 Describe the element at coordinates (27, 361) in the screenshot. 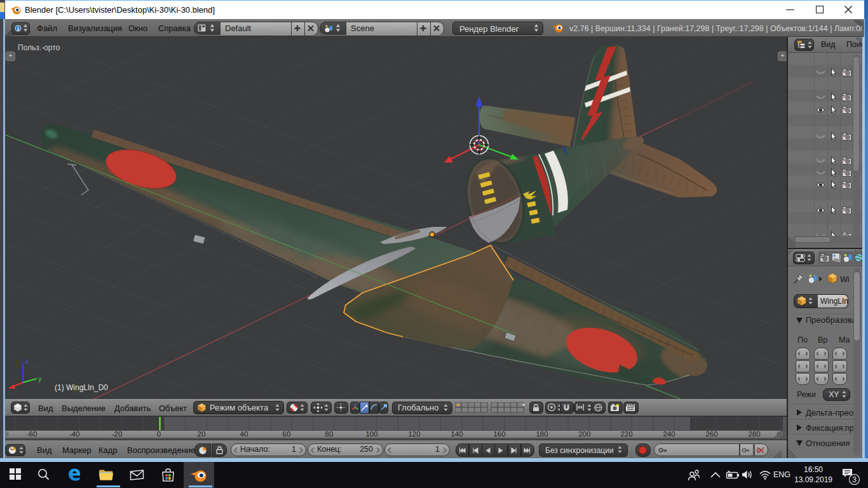

I see `svg-text: z` at that location.